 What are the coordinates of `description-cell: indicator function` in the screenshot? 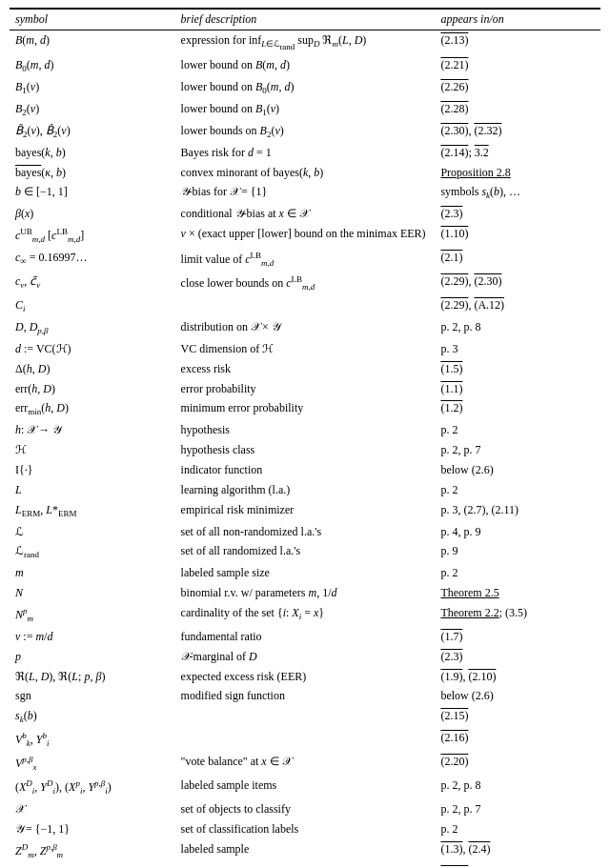 It's located at (305, 471).